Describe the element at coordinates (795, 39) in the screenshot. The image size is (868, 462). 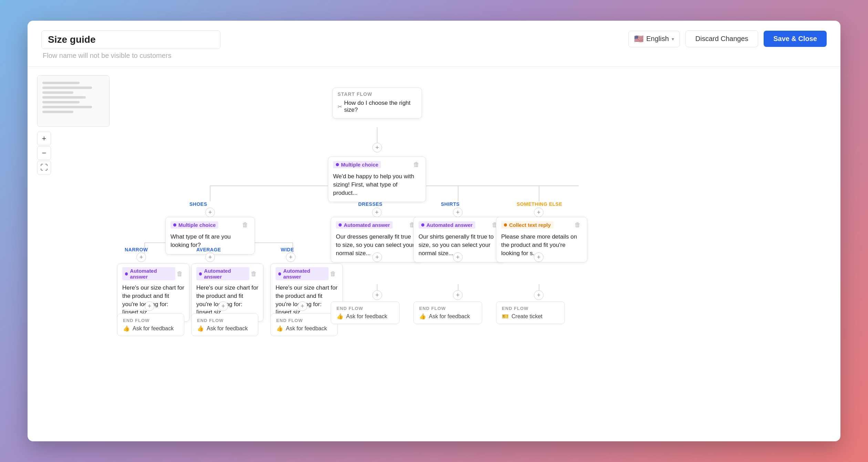
I see `save-close-button: Save & Close` at that location.